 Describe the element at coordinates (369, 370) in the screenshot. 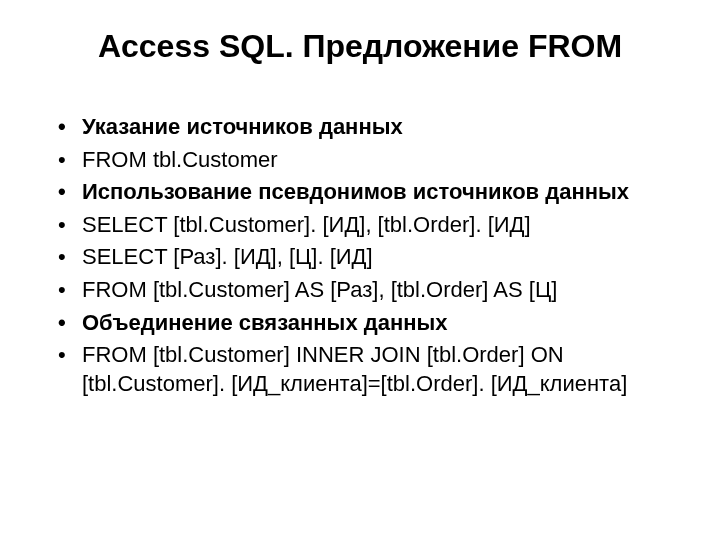

I see `list-item: FROM [tbl.Customer] INNER JOIN [tbl.Orde…` at that location.